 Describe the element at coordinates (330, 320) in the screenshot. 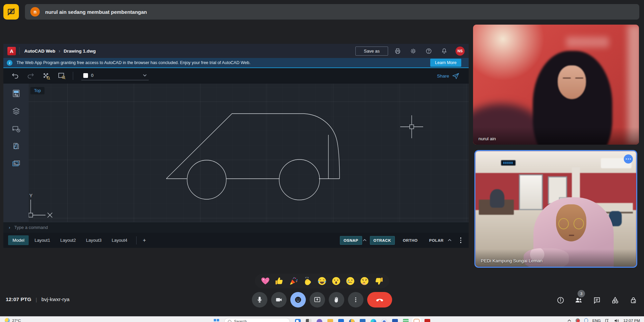

I see `taskbar-app-file-explorer` at that location.